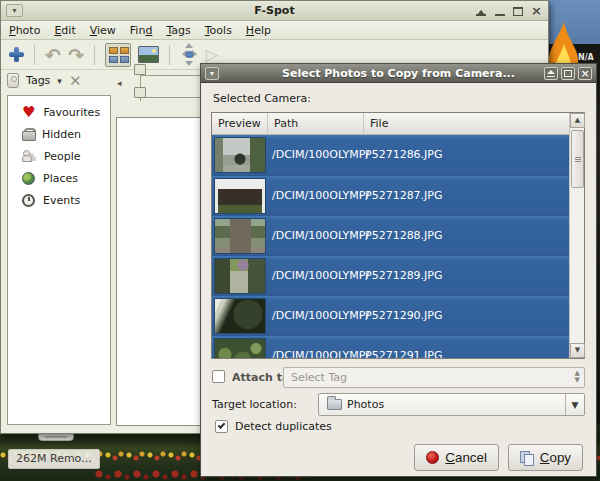 The height and width of the screenshot is (481, 600). I want to click on menu-photo: Photo, so click(24, 30).